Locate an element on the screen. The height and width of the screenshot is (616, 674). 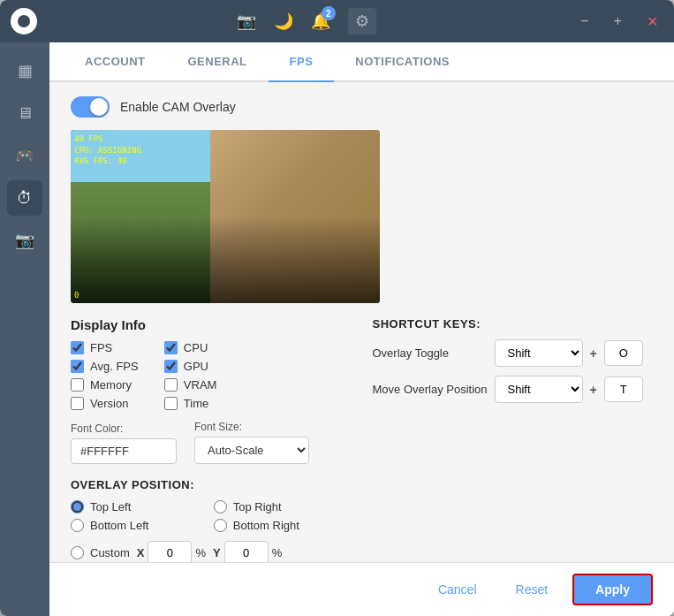
maximize-button: + is located at coordinates (618, 21).